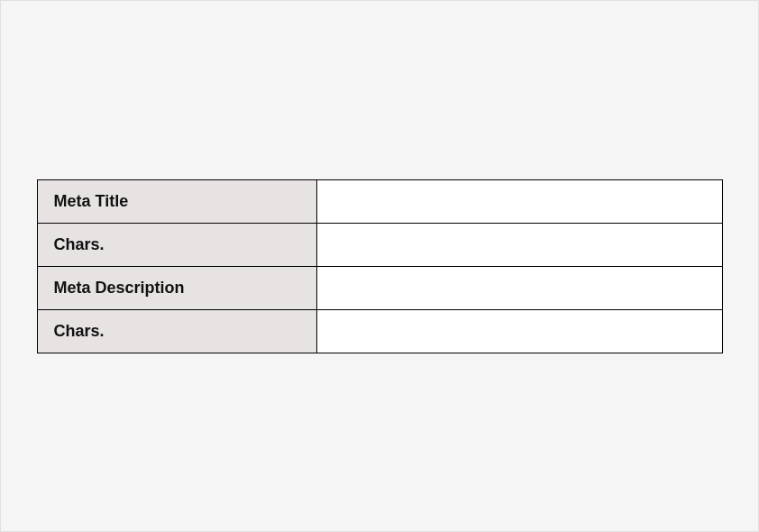 The width and height of the screenshot is (759, 532). Describe the element at coordinates (380, 201) in the screenshot. I see `table-row: Meta Title` at that location.